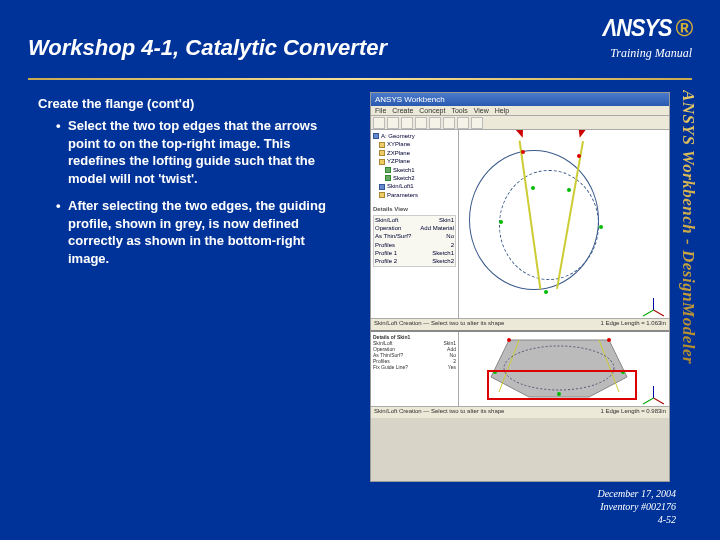  I want to click on side-label: ANSYS Workbench - DesignModeler, so click(688, 280).